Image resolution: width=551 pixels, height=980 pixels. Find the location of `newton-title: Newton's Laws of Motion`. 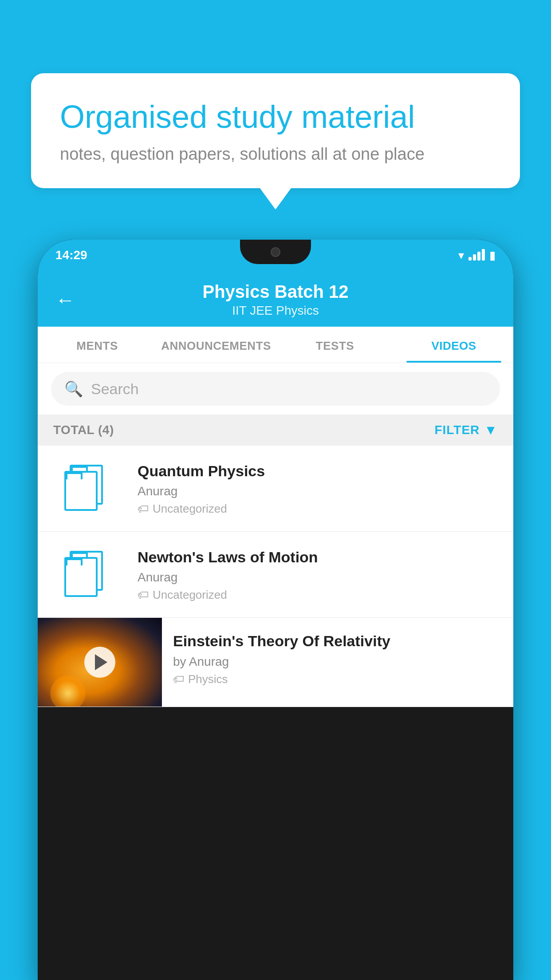

newton-title: Newton's Laws of Motion is located at coordinates (318, 557).